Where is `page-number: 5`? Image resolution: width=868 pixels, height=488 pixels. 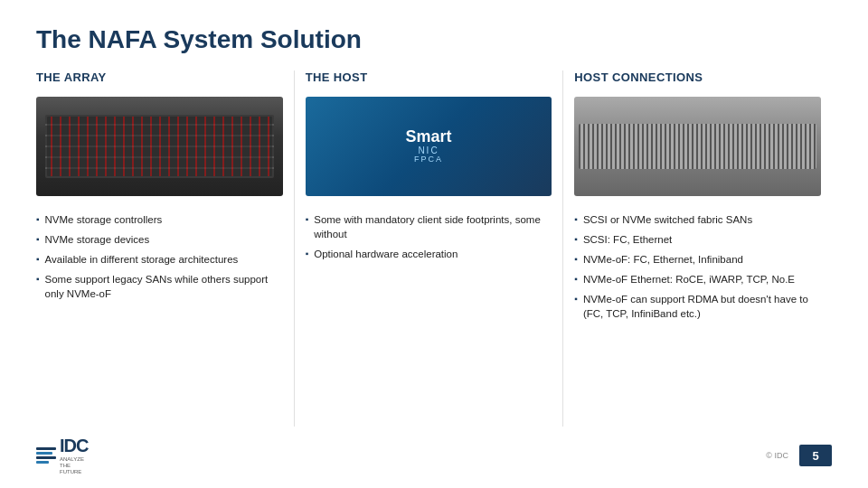 page-number: 5 is located at coordinates (816, 455).